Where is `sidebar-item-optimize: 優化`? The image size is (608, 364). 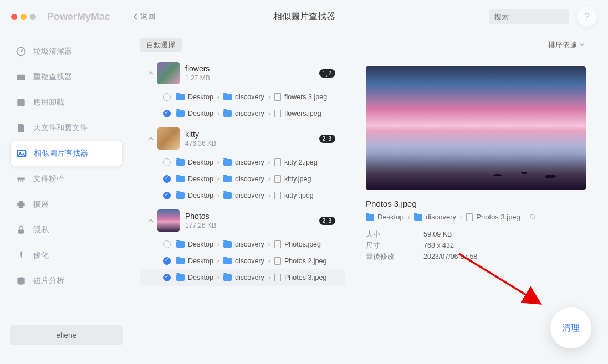 sidebar-item-optimize: 優化 is located at coordinates (67, 255).